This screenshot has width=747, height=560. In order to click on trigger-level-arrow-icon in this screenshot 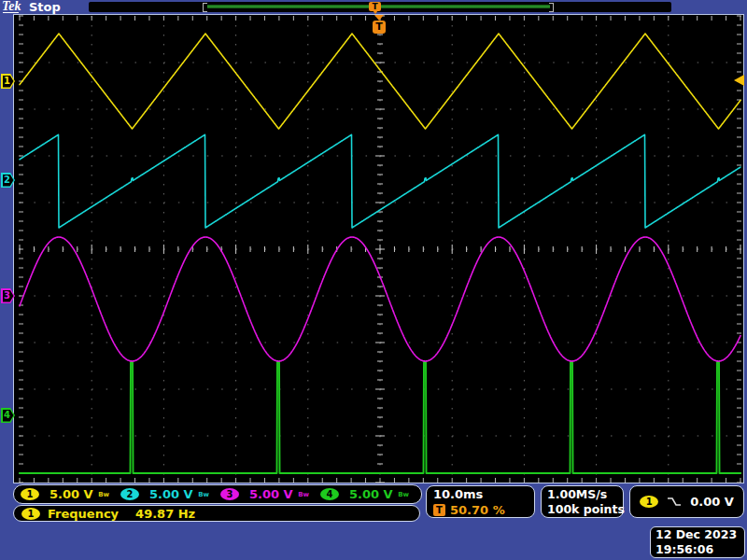, I will do `click(740, 80)`.